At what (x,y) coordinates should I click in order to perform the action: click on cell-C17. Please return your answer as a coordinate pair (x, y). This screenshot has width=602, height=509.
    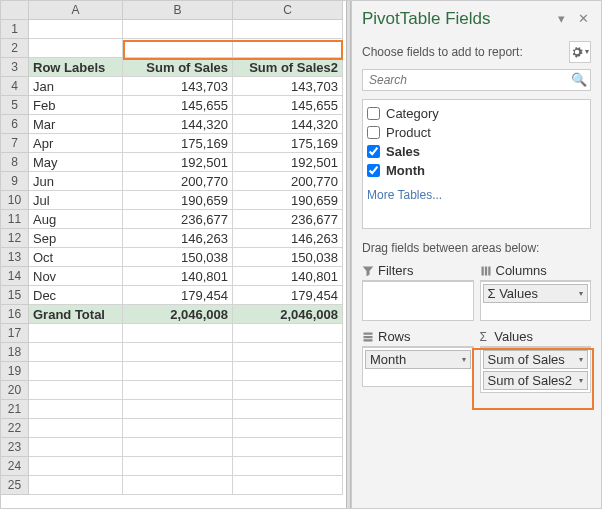
    Looking at the image, I should click on (288, 334).